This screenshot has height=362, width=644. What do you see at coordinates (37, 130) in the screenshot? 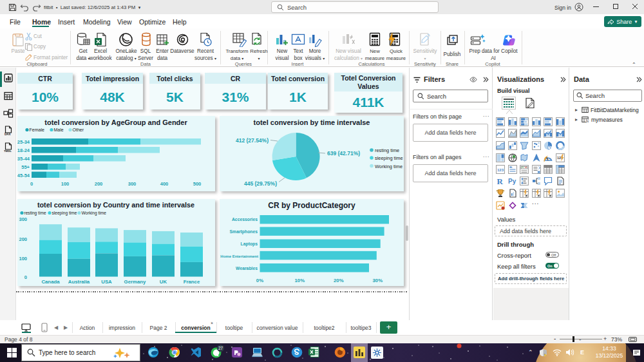
I see `svg-text: Female` at bounding box center [37, 130].